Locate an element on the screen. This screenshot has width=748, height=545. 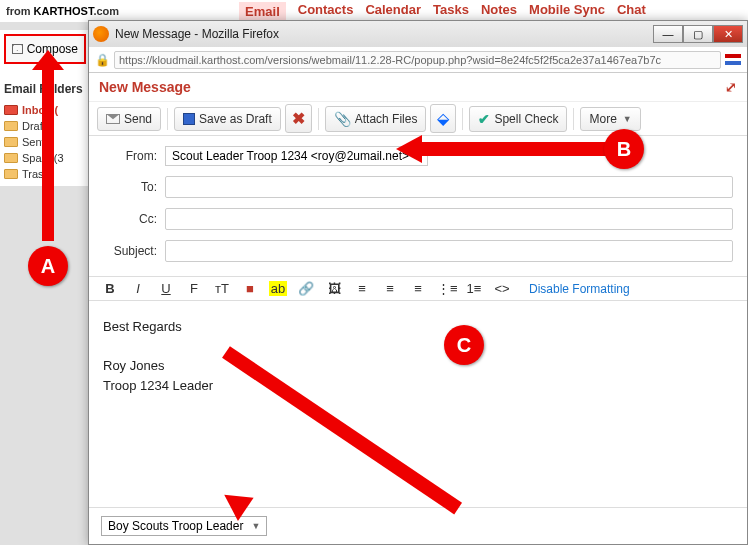
image-button: 🖼 is located at coordinates (334, 288).